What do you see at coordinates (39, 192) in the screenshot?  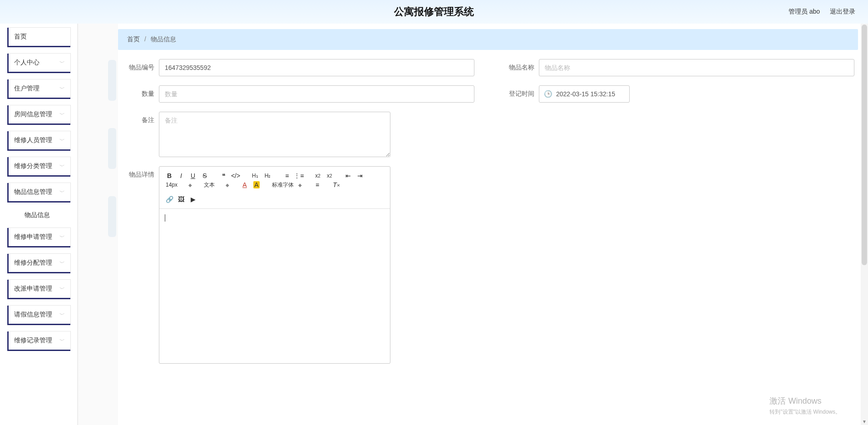 I see `sidebar: 首页 个人中心﹀ 住户管理﹀ 房间信息管理﹀ 维修人员管理﹀ 维修分类管理﹀ 物…` at bounding box center [39, 192].